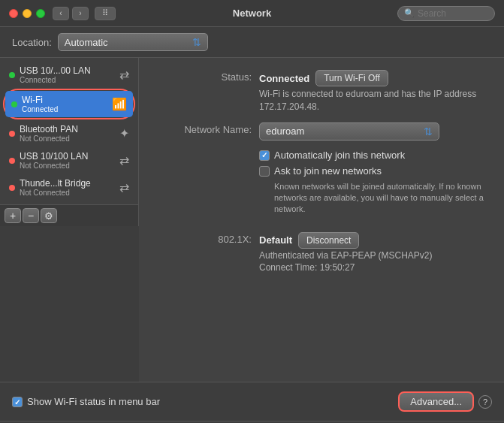  I want to click on close-button, so click(14, 14).